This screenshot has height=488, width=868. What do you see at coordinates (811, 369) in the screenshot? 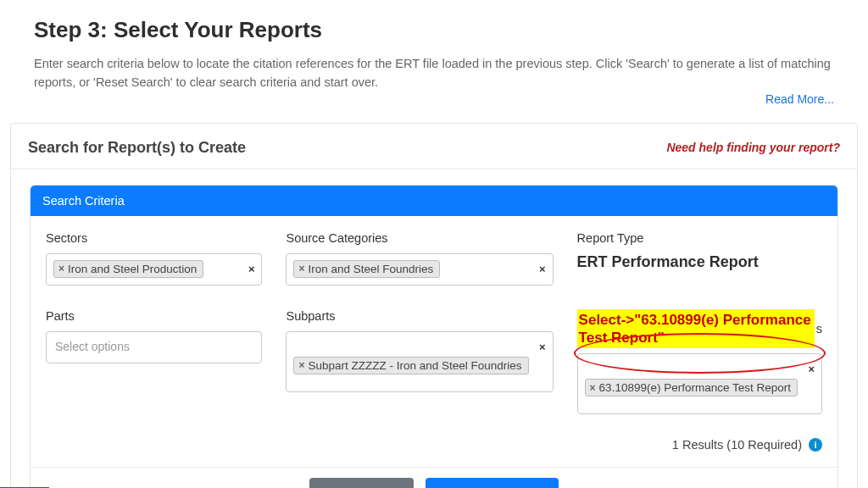
I see `clear-citations-icon: ×` at bounding box center [811, 369].